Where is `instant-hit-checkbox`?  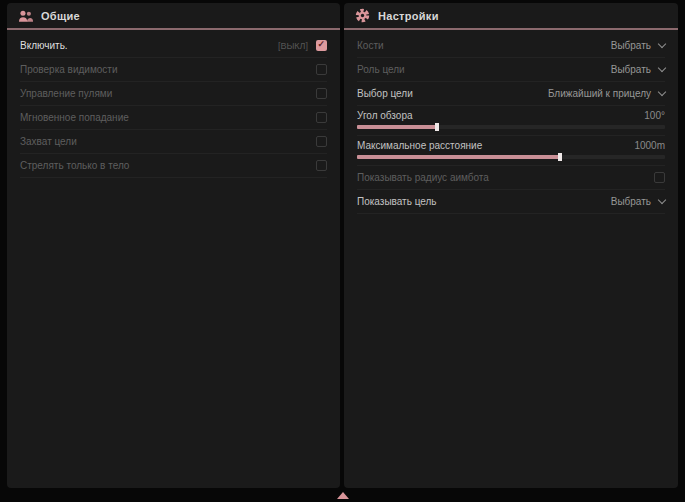
instant-hit-checkbox is located at coordinates (322, 118).